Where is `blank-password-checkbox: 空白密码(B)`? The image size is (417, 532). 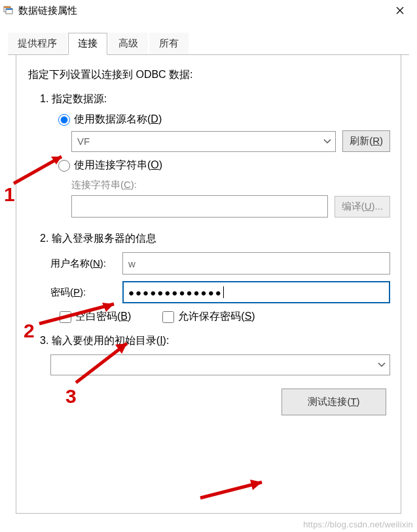 blank-password-checkbox: 空白密码(B) is located at coordinates (96, 317).